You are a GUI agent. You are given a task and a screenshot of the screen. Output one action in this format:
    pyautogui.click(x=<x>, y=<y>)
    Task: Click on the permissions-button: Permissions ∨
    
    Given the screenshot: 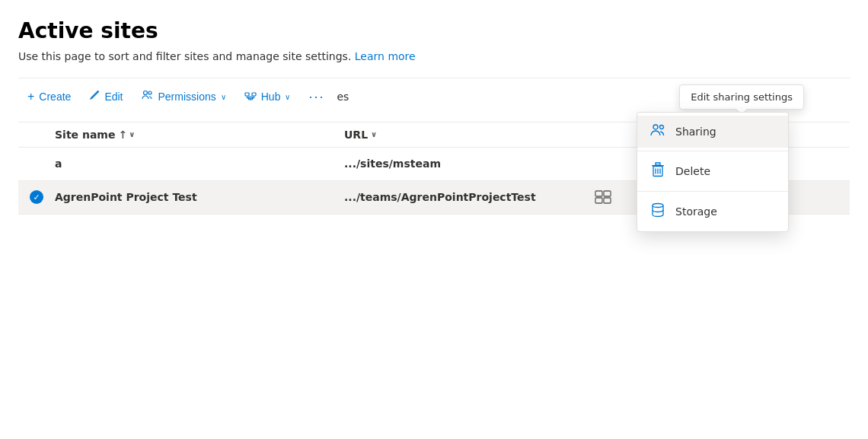 What is the action you would take?
    pyautogui.click(x=184, y=97)
    